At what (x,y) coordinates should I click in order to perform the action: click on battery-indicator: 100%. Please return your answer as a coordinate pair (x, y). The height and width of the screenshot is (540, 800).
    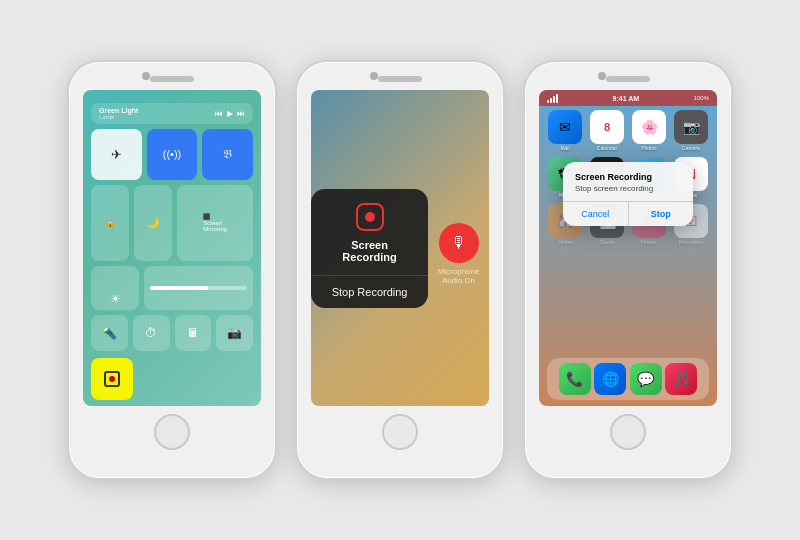
    Looking at the image, I should click on (702, 98).